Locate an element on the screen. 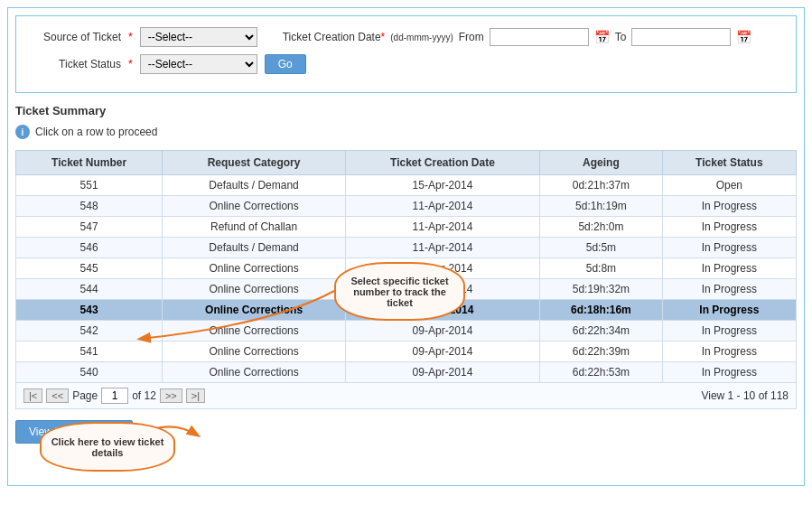 The image size is (812, 524). cell-ticket: 542 is located at coordinates (89, 331).